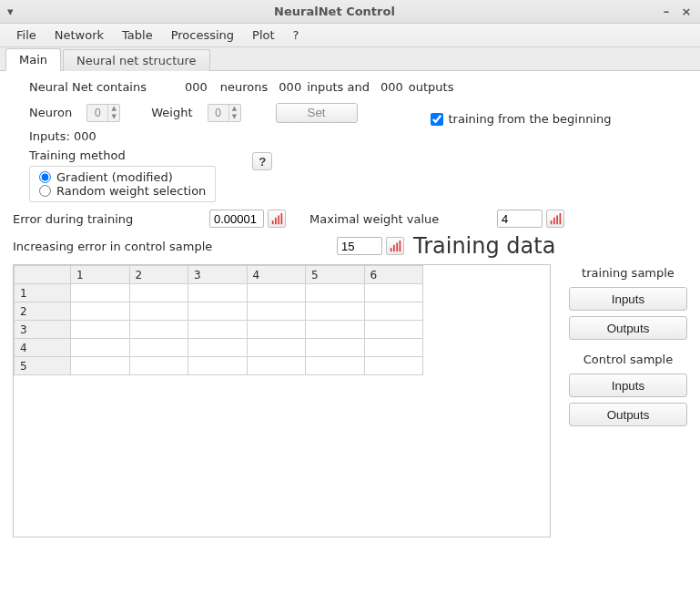 The height and width of the screenshot is (604, 700). What do you see at coordinates (171, 113) in the screenshot?
I see `weight-label: Weight` at bounding box center [171, 113].